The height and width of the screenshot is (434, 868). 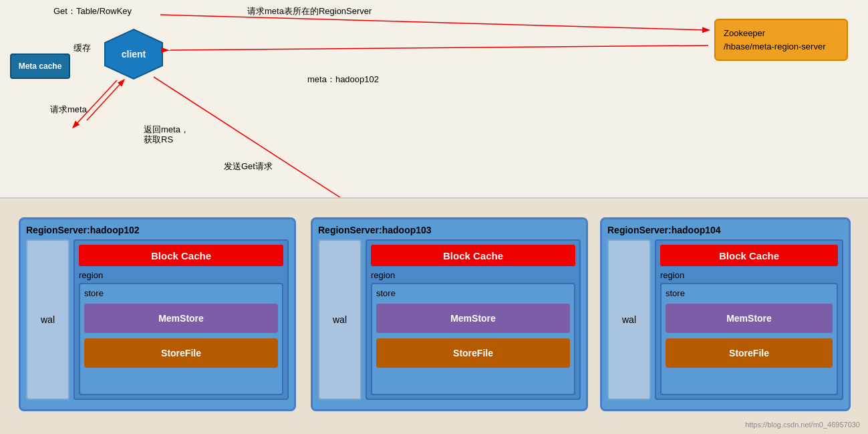 I want to click on rs2-region-container: Block Cache region store MemStore StoreF…, so click(x=473, y=320).